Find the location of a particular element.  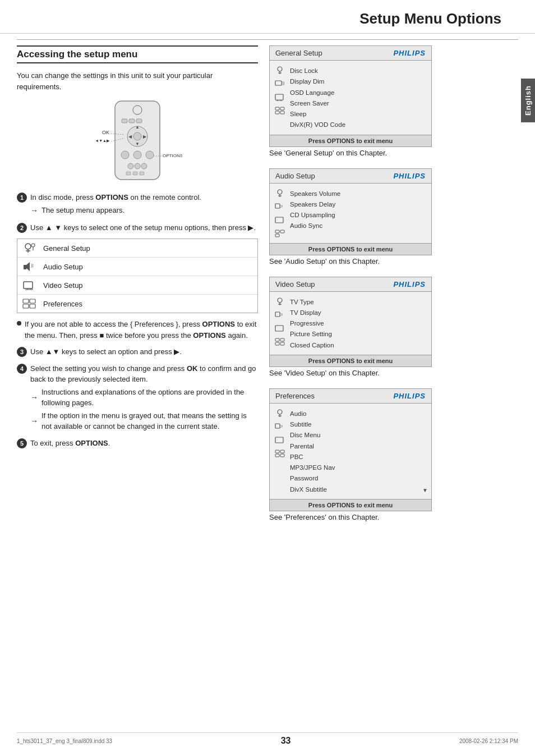

audio-item-2: Speakers Delay is located at coordinates (359, 204).